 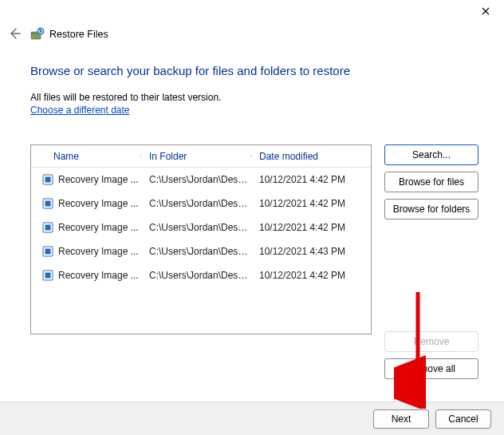 I want to click on col-header-date: Date modified, so click(x=303, y=156).